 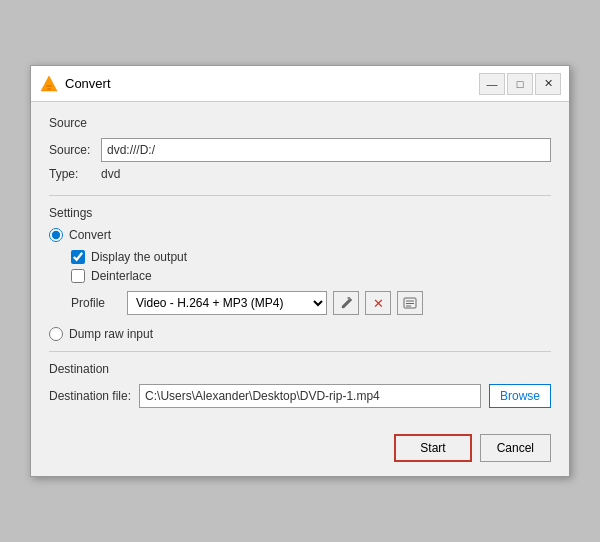 I want to click on display-output-label: Display the output, so click(x=139, y=257).